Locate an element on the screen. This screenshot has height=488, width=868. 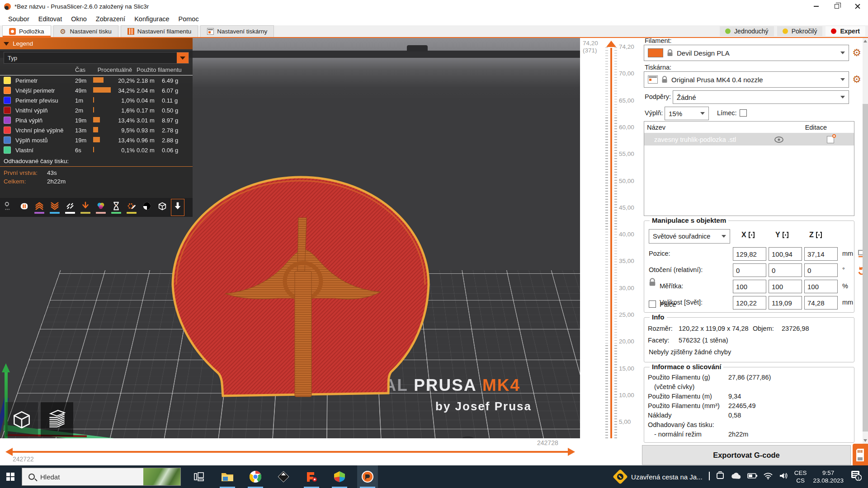
mode-pokročilý: Pokročilý is located at coordinates (800, 31).